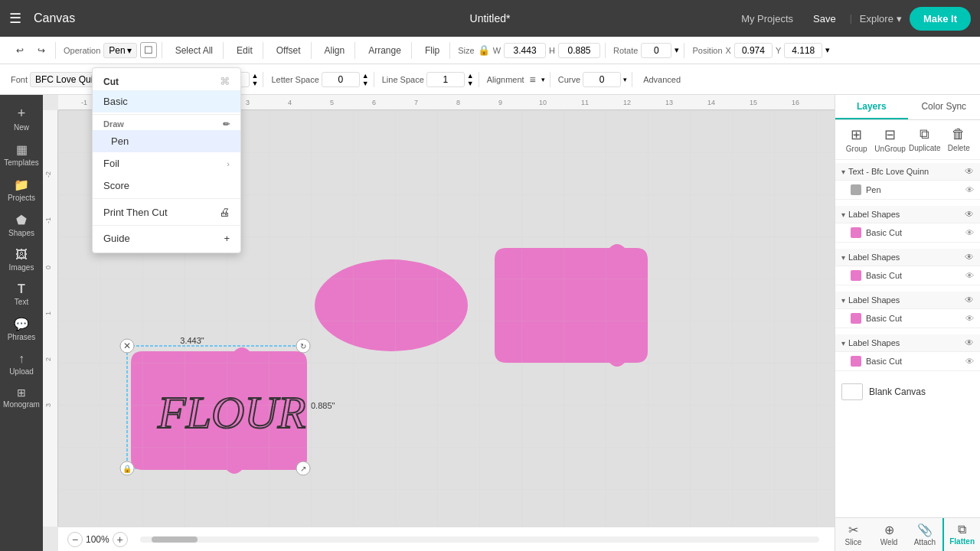  I want to click on sidebar-item-new: + New, so click(21, 119).